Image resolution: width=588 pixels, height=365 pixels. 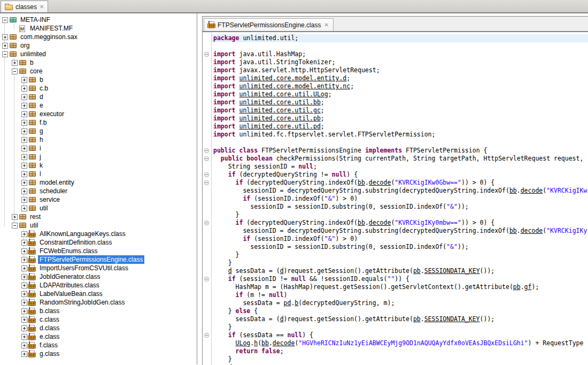 I want to click on tree-item: MANIFEST.MF, so click(x=98, y=28).